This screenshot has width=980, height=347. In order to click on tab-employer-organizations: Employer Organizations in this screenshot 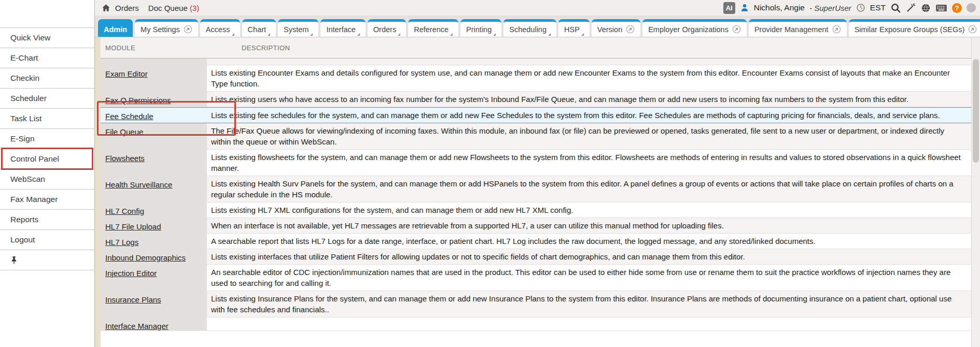, I will do `click(695, 28)`.